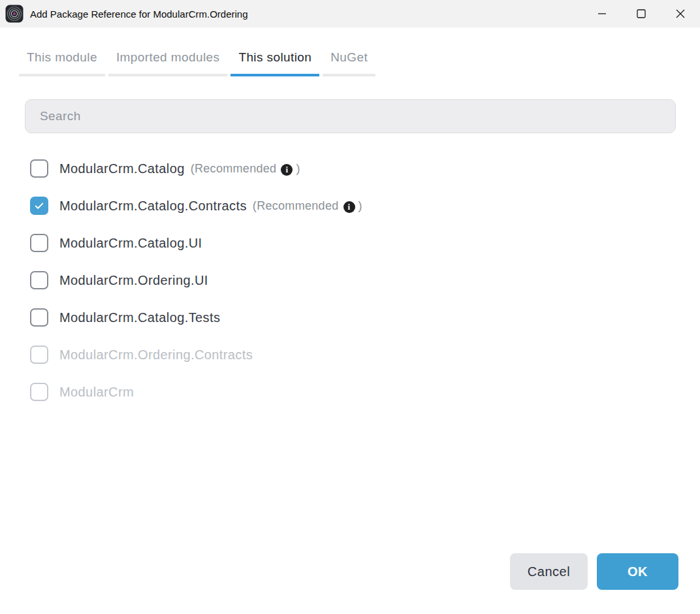 The width and height of the screenshot is (700, 614). I want to click on search-container, so click(350, 116).